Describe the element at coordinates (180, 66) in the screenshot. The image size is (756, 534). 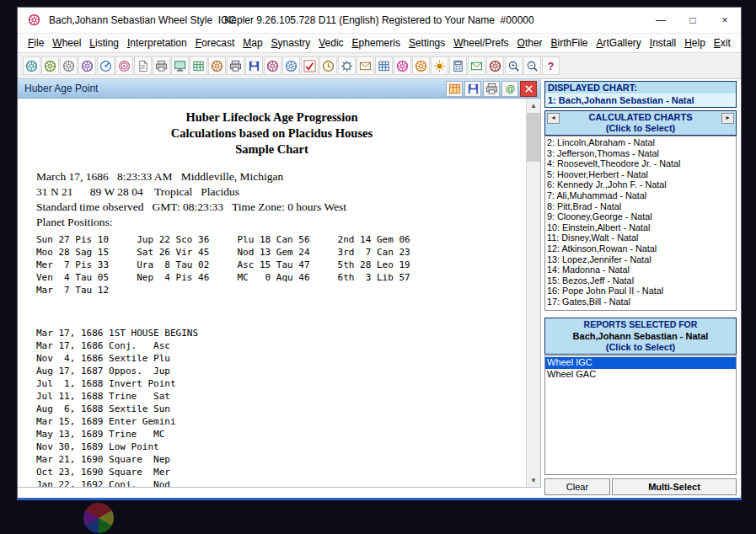
I see `screen-view-icon` at that location.